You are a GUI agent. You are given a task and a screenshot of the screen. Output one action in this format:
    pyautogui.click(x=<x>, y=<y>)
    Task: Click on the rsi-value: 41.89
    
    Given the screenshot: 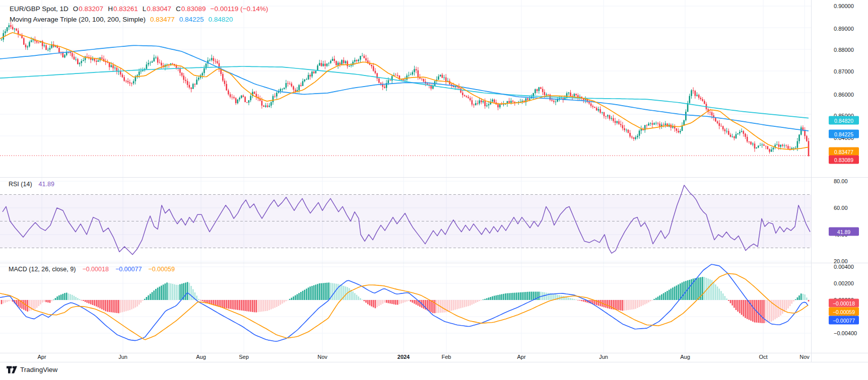 What is the action you would take?
    pyautogui.click(x=46, y=184)
    